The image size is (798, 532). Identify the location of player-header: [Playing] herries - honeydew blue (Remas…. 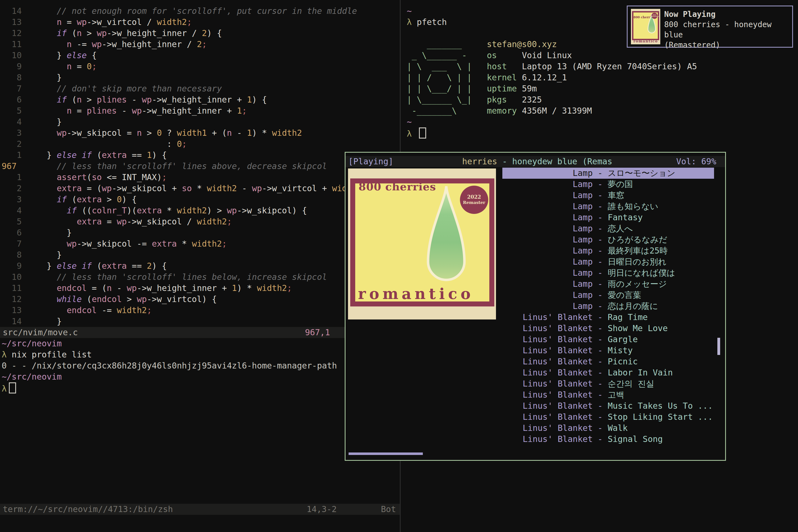
(535, 162).